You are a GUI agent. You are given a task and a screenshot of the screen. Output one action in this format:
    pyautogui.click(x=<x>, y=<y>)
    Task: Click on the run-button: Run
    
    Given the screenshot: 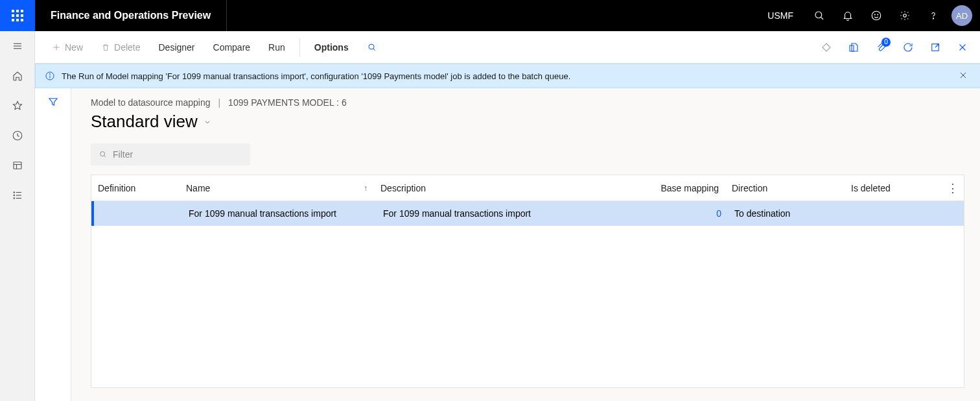 What is the action you would take?
    pyautogui.click(x=277, y=47)
    